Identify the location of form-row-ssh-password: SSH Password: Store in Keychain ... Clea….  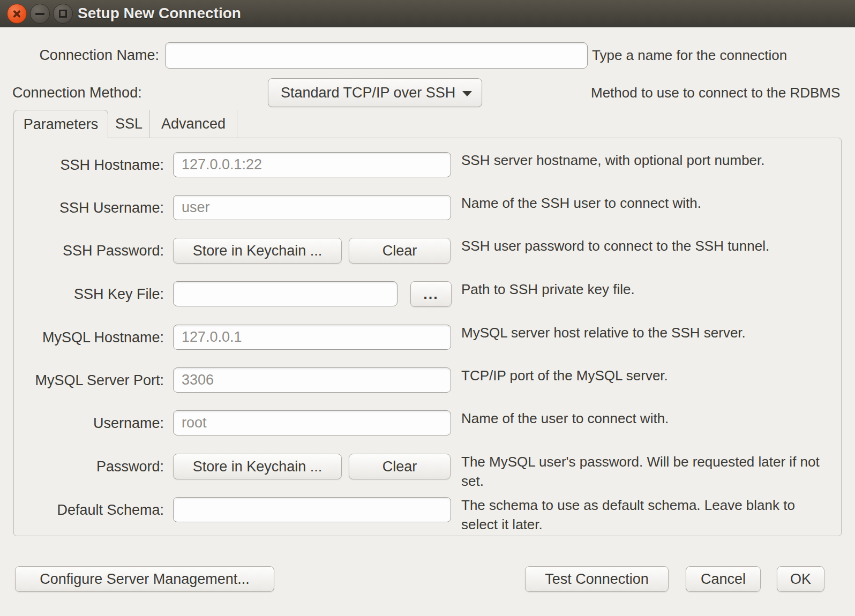
(428, 251).